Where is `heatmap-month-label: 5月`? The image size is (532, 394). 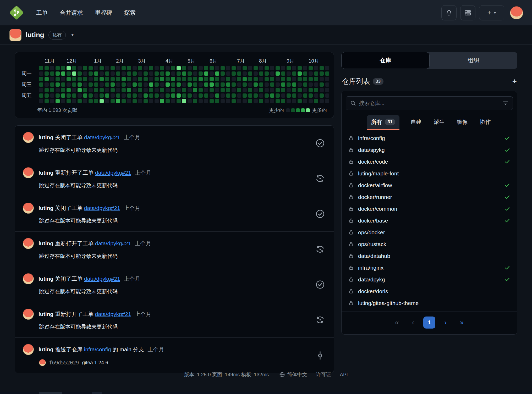 heatmap-month-label: 5月 is located at coordinates (191, 61).